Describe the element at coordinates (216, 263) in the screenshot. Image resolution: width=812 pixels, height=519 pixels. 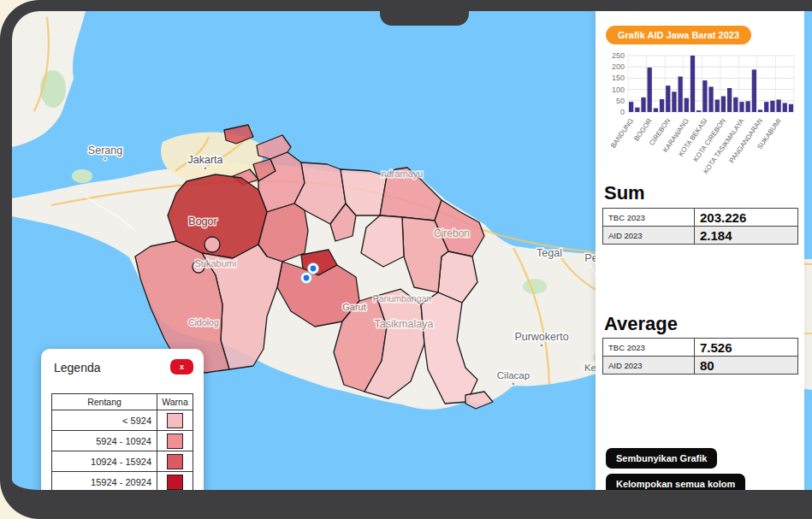
I see `map-city-label: Sukabumi` at that location.